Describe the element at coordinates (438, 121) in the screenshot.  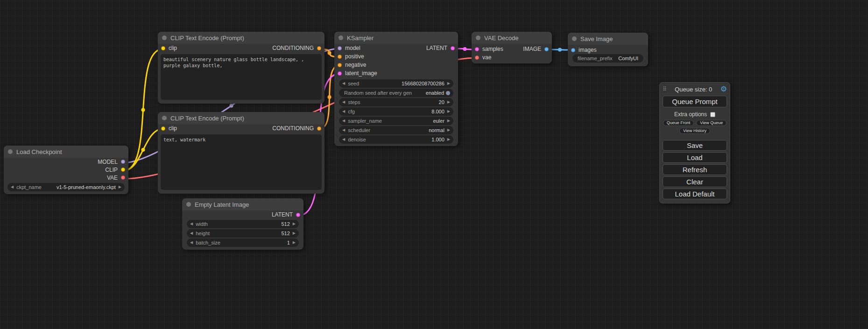
I see `widget-value: euler` at that location.